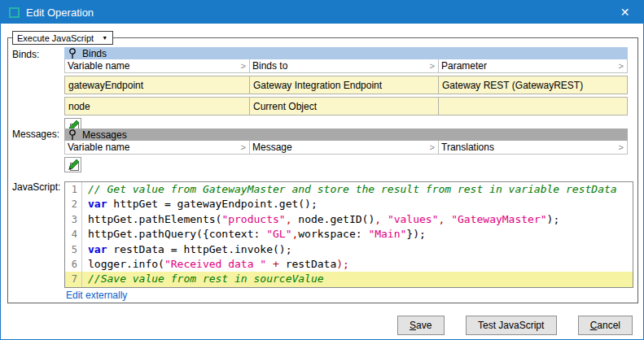  I want to click on line-number: 3, so click(73, 220).